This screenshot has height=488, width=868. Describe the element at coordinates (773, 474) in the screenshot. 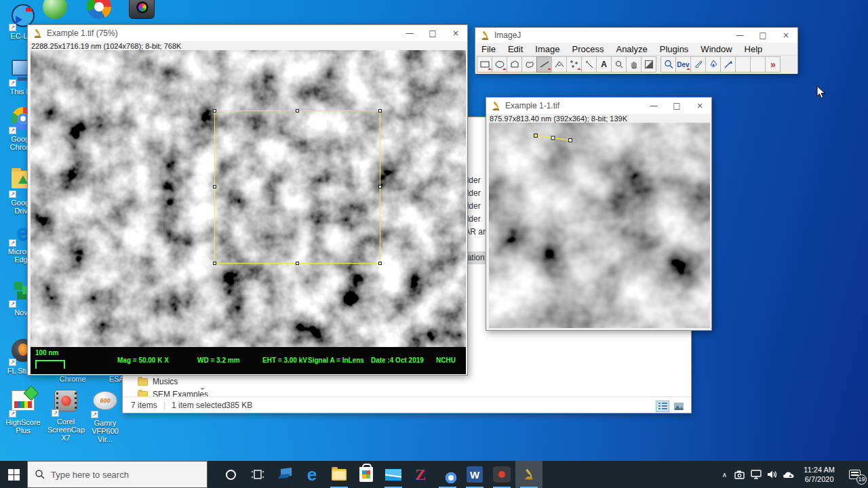

I see `tray-volume-icon` at that location.